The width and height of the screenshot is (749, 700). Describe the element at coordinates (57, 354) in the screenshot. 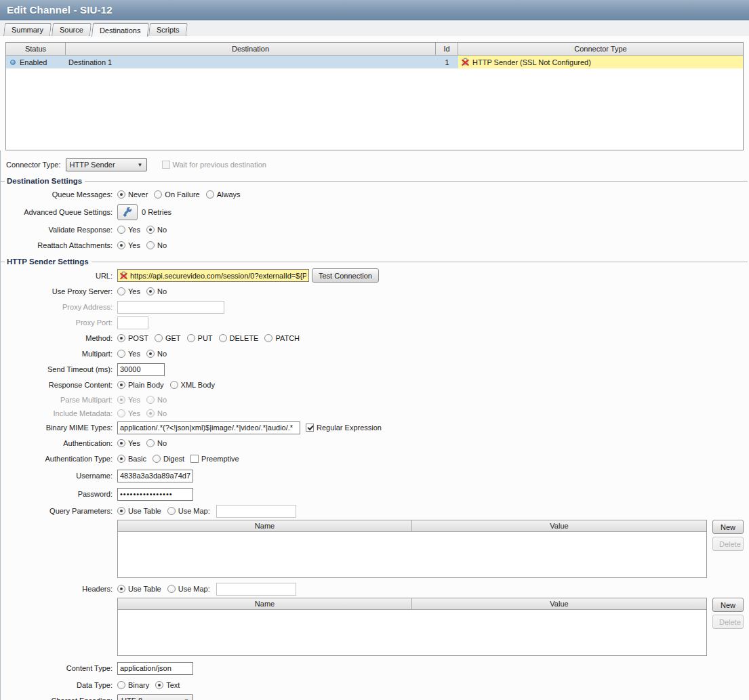

I see `multipart-label: Multipart:` at that location.